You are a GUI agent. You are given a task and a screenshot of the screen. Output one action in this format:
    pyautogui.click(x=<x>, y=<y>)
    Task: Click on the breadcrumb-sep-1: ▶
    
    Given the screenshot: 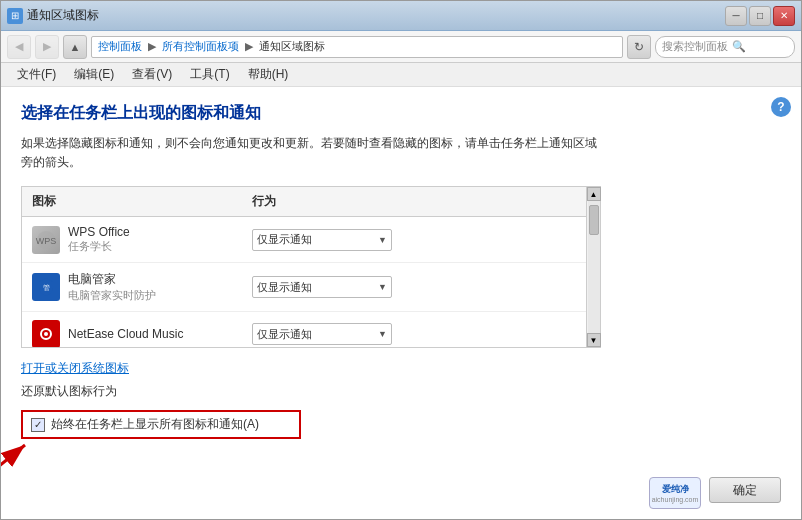 What is the action you would take?
    pyautogui.click(x=152, y=46)
    